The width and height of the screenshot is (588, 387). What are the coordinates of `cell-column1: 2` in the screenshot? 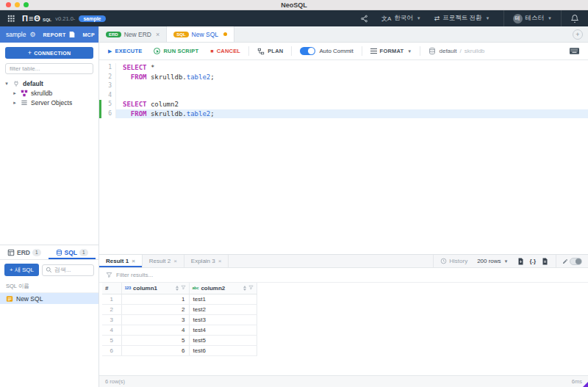 It's located at (155, 309).